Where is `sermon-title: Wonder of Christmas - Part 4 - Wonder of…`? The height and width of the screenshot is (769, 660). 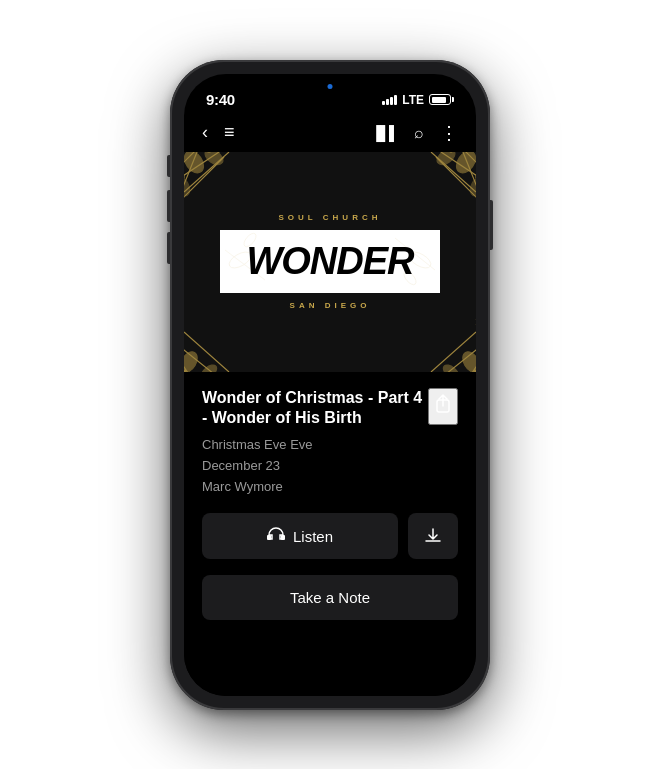 sermon-title: Wonder of Christmas - Part 4 - Wonder of… is located at coordinates (315, 409).